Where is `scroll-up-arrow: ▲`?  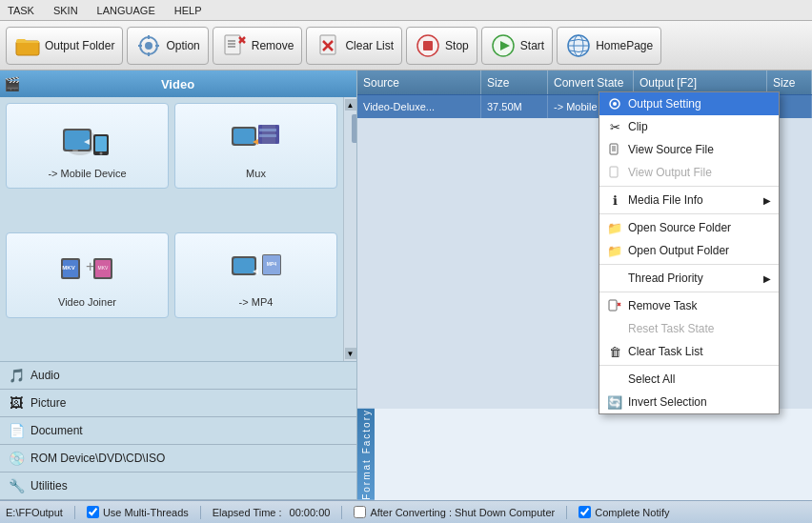 scroll-up-arrow: ▲ is located at coordinates (351, 105).